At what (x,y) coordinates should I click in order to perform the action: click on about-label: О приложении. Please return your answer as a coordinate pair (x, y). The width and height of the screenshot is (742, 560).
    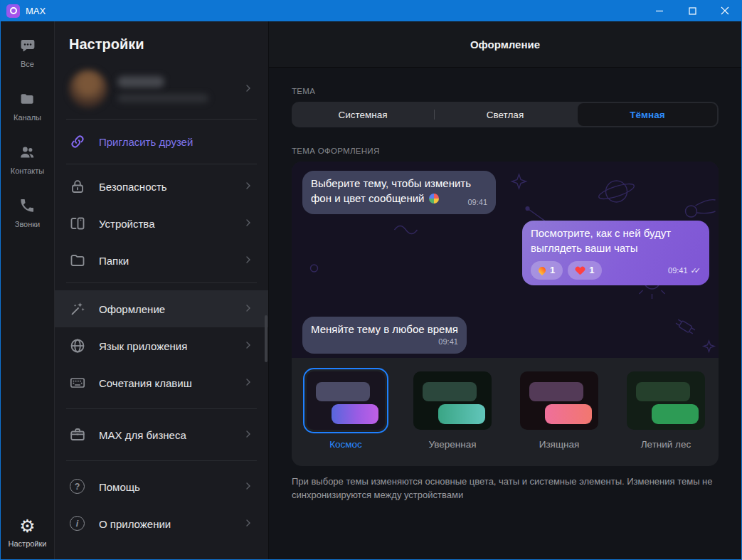
    Looking at the image, I should click on (171, 524).